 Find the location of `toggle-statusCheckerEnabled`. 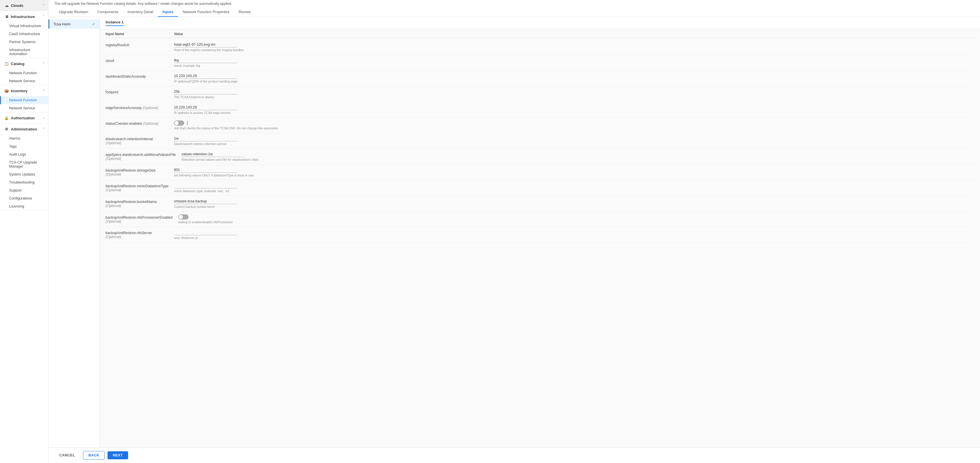

toggle-statusCheckerEnabled is located at coordinates (179, 123).